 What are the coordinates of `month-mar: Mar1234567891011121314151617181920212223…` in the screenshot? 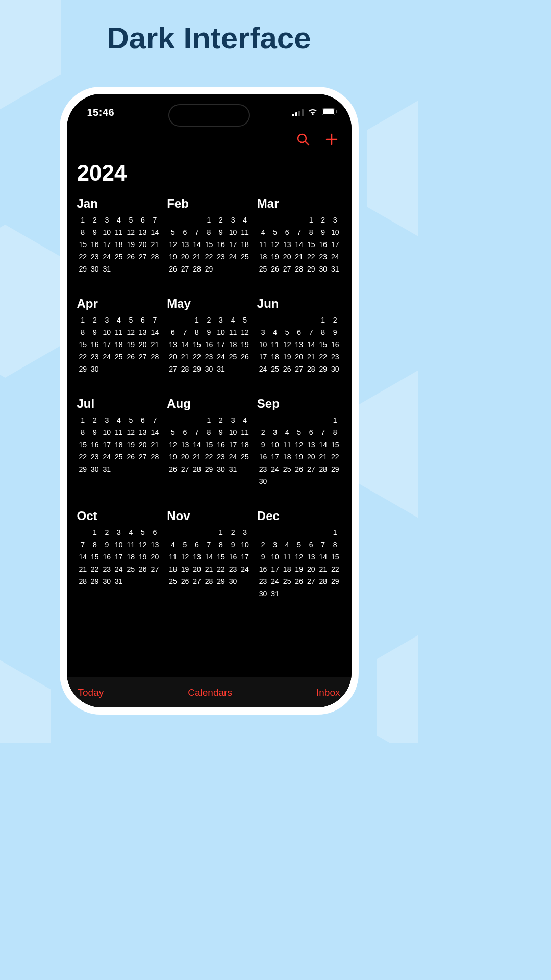 It's located at (299, 236).